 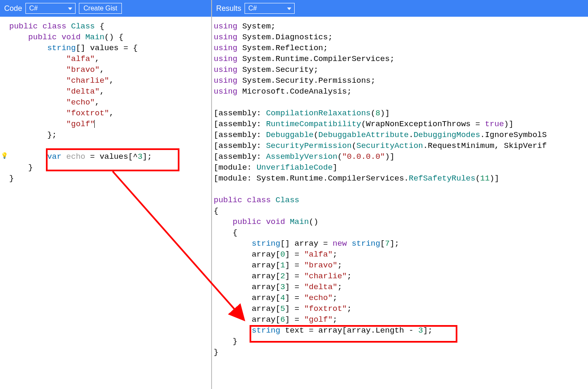 I want to click on results-title: Results, so click(x=229, y=8).